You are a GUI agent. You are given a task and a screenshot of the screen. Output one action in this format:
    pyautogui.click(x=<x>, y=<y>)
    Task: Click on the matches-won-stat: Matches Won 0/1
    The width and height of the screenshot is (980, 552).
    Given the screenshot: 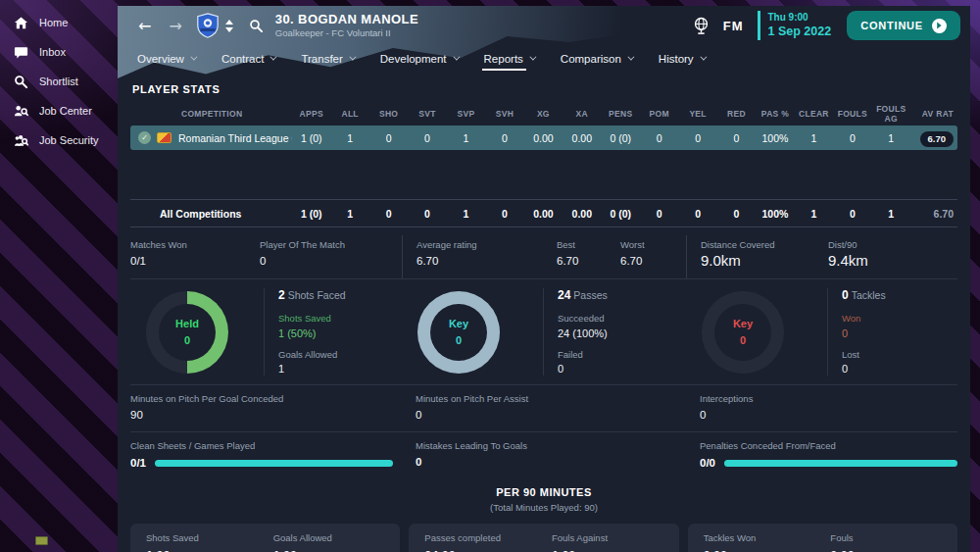 What is the action you would take?
    pyautogui.click(x=195, y=255)
    